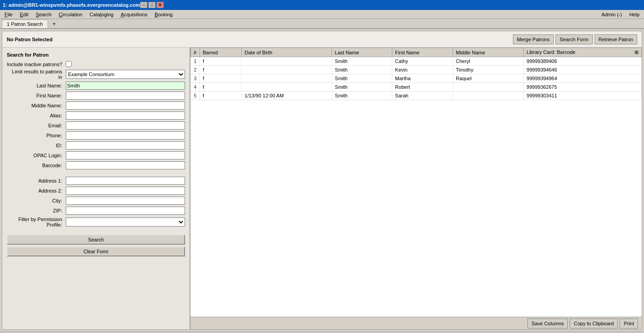 This screenshot has width=644, height=333. Describe the element at coordinates (195, 62) in the screenshot. I see `cell-num: 1` at that location.